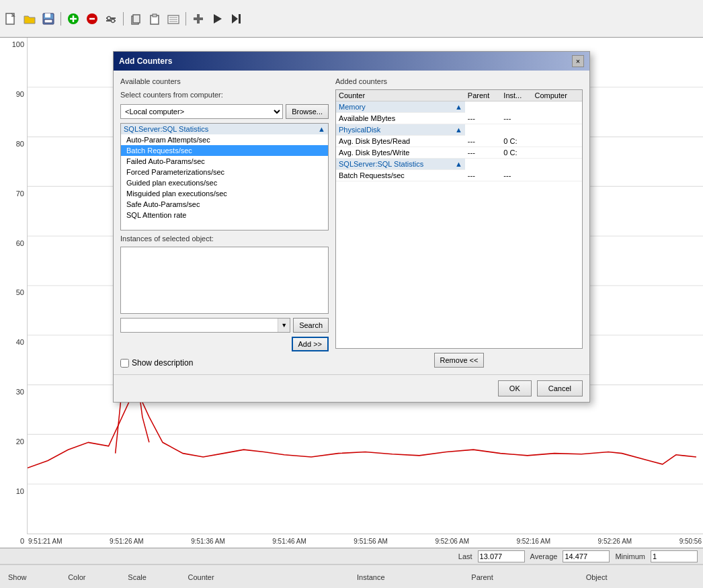  I want to click on add-row: Add >>, so click(224, 344).